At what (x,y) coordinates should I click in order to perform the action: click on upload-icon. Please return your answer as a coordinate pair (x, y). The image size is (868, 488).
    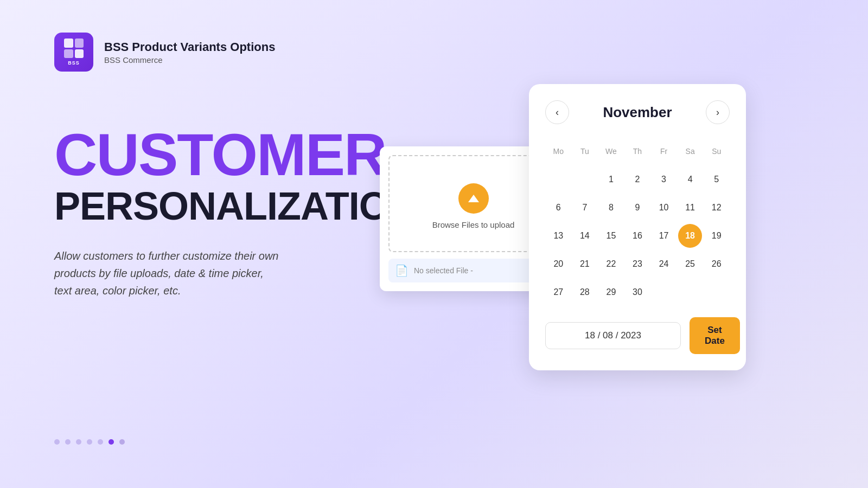
    Looking at the image, I should click on (474, 198).